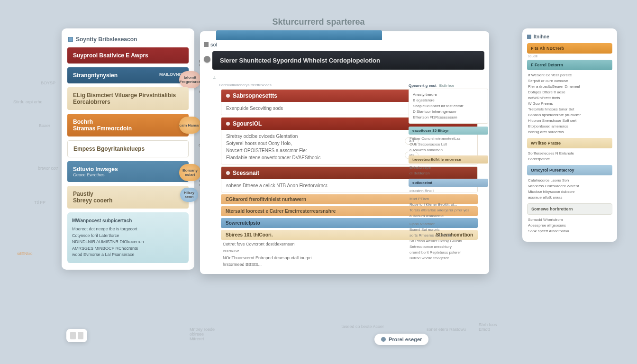 Image resolution: width=637 pixels, height=364 pixels. What do you see at coordinates (128, 238) in the screenshot?
I see `description-panel: MWanpocest subpicertach Mooreot dot neeg…` at bounding box center [128, 238].